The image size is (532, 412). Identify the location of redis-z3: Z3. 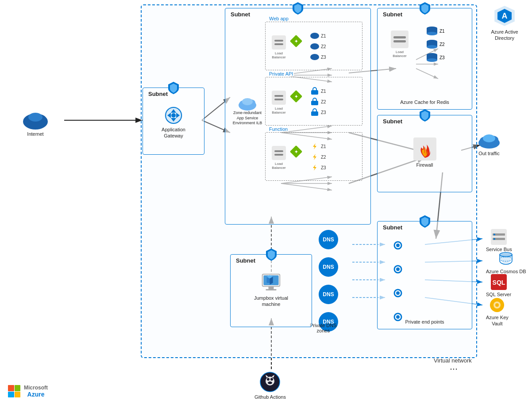
(436, 57).